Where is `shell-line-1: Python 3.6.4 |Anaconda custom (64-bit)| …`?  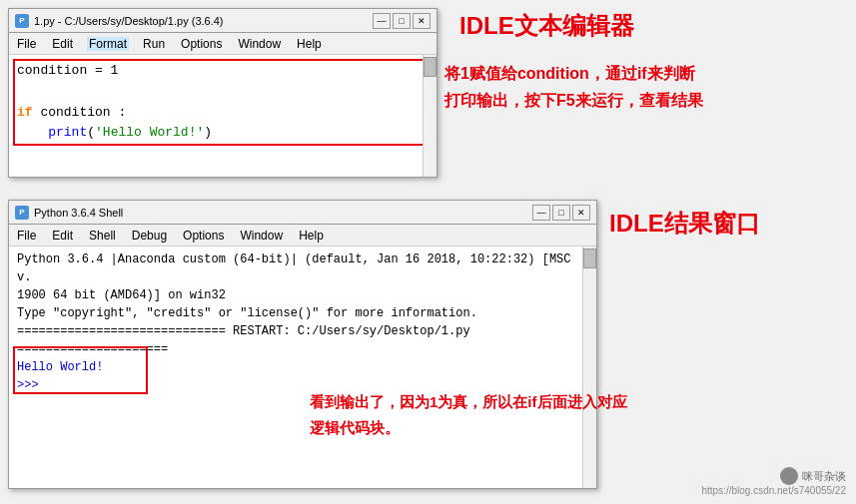
shell-line-1: Python 3.6.4 |Anaconda custom (64-bit)| … is located at coordinates (303, 268).